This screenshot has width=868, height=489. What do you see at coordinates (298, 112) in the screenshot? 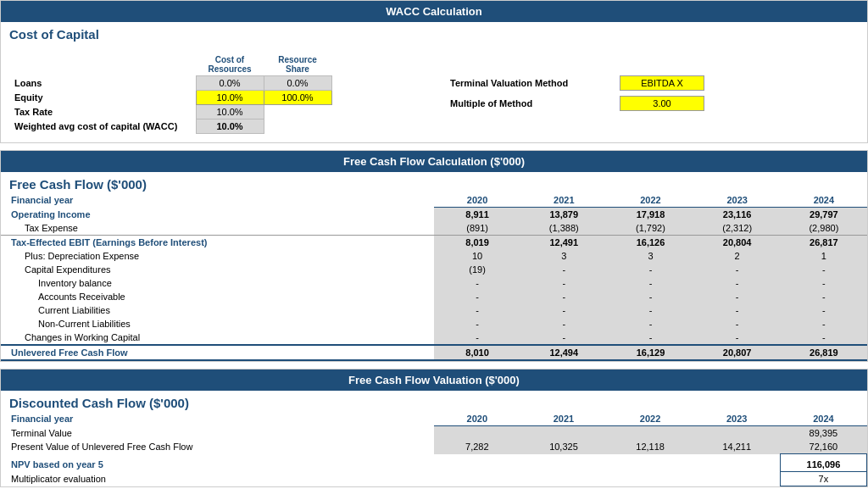
I see `tax-rate-share-empty` at bounding box center [298, 112].